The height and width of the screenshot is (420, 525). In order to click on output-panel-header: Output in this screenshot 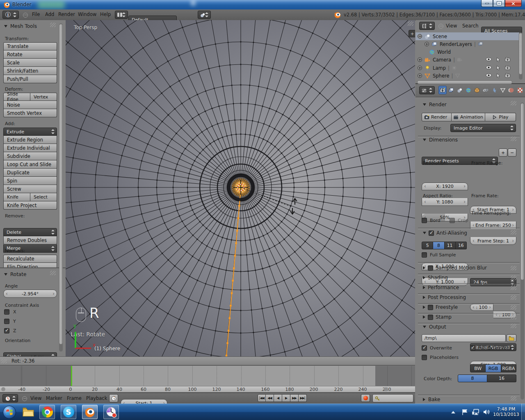, I will do `click(435, 327)`.